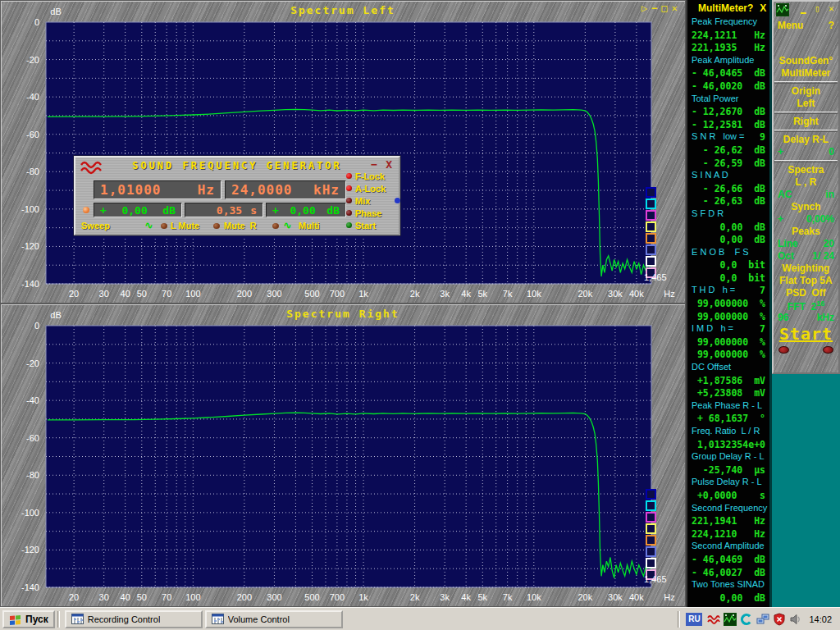 This screenshot has width=840, height=630. Describe the element at coordinates (730, 619) in the screenshot. I see `analyzer-tray-icon` at that location.